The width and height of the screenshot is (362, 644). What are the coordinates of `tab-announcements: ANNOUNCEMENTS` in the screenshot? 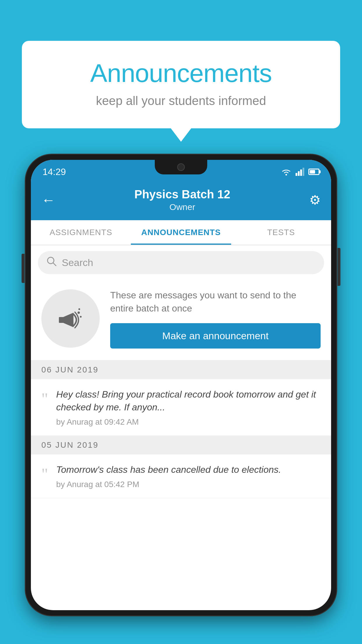 It's located at (181, 232).